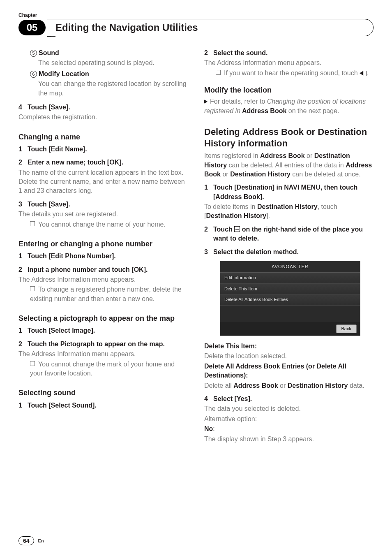  What do you see at coordinates (289, 371) in the screenshot?
I see `delete-all-h: Delete All Address Book Entries (or Dele…` at bounding box center [289, 371].